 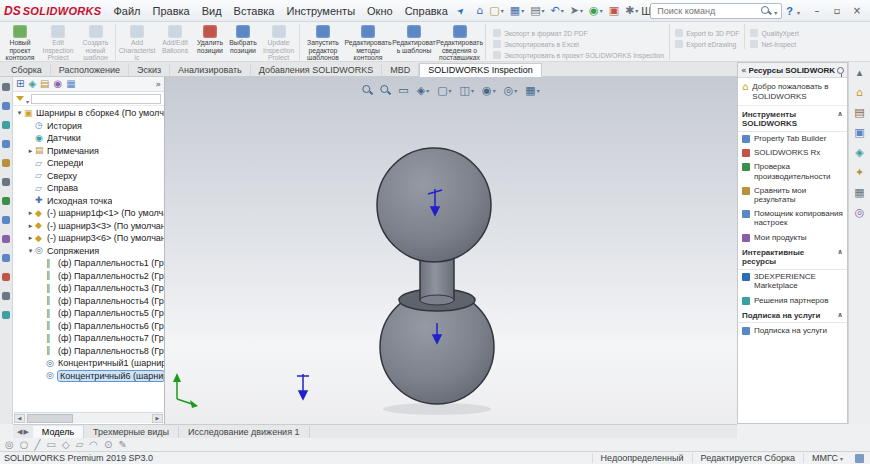 What do you see at coordinates (642, 458) in the screenshot?
I see `status-item: Недоопределенный` at bounding box center [642, 458].